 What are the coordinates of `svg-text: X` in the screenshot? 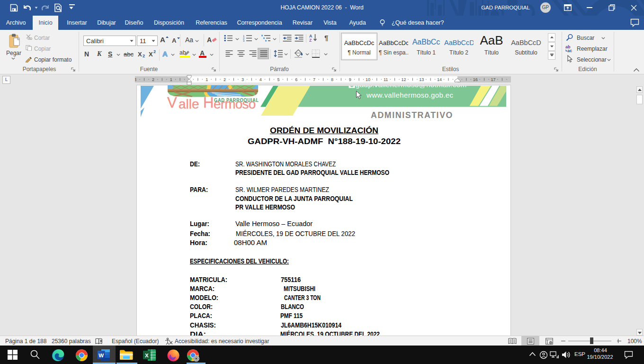 It's located at (147, 355).